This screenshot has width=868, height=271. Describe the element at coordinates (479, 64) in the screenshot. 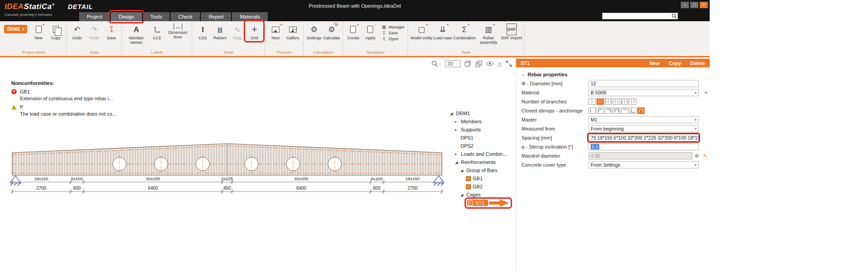

I see `layers-button` at that location.